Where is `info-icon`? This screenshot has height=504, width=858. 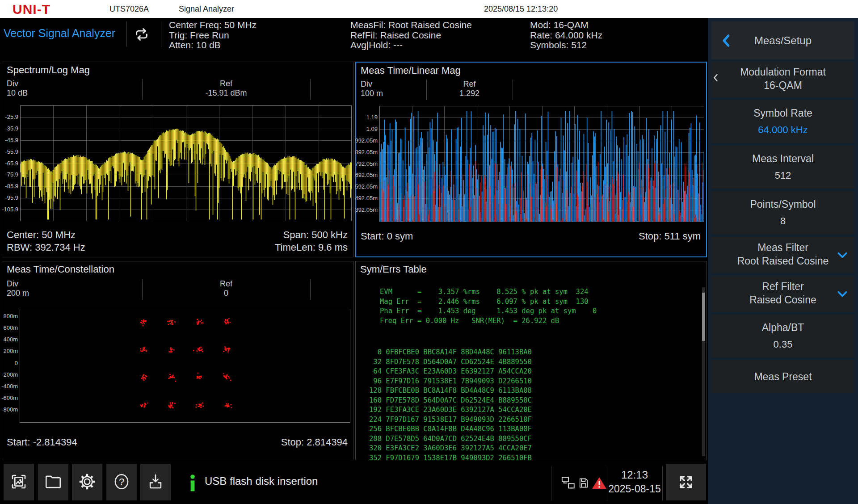 info-icon is located at coordinates (193, 484).